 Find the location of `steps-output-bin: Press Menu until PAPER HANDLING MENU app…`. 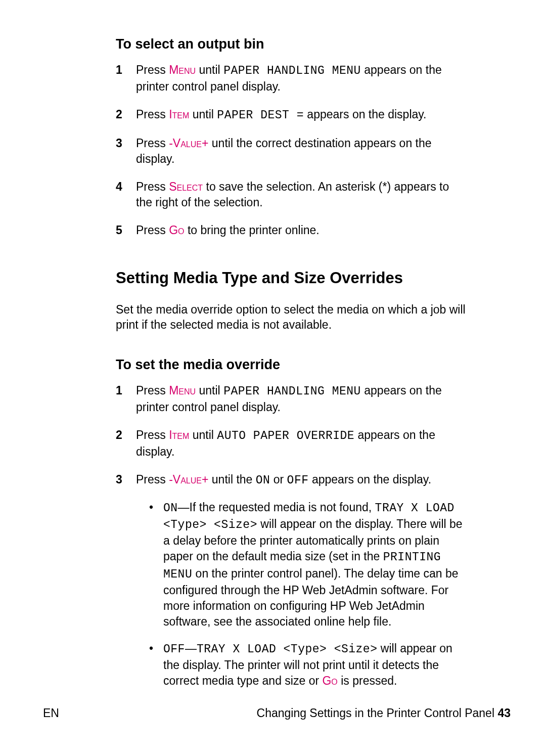

steps-output-bin: Press Menu until PAPER HANDLING MENU app… is located at coordinates (291, 150).